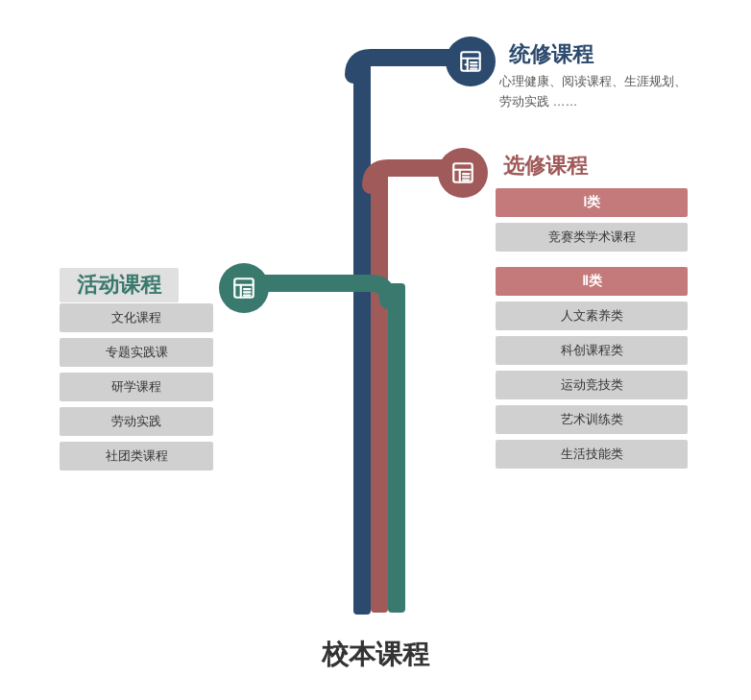  I want to click on huodong-title: 活动课程, so click(119, 285).